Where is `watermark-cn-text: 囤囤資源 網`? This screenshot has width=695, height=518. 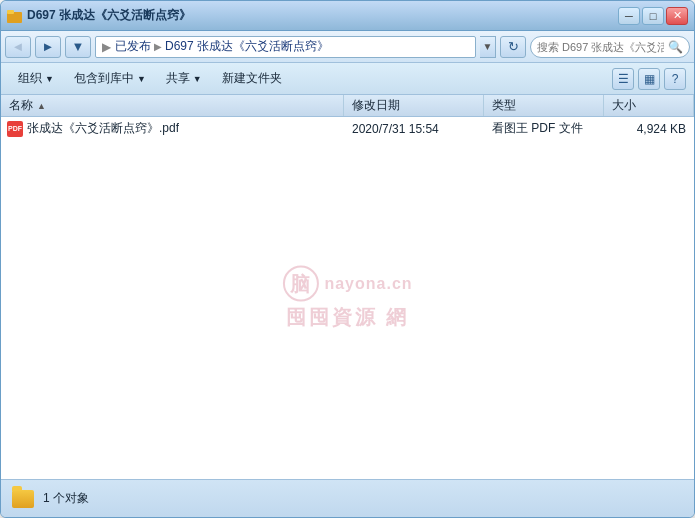 watermark-cn-text: 囤囤資源 網 is located at coordinates (348, 318).